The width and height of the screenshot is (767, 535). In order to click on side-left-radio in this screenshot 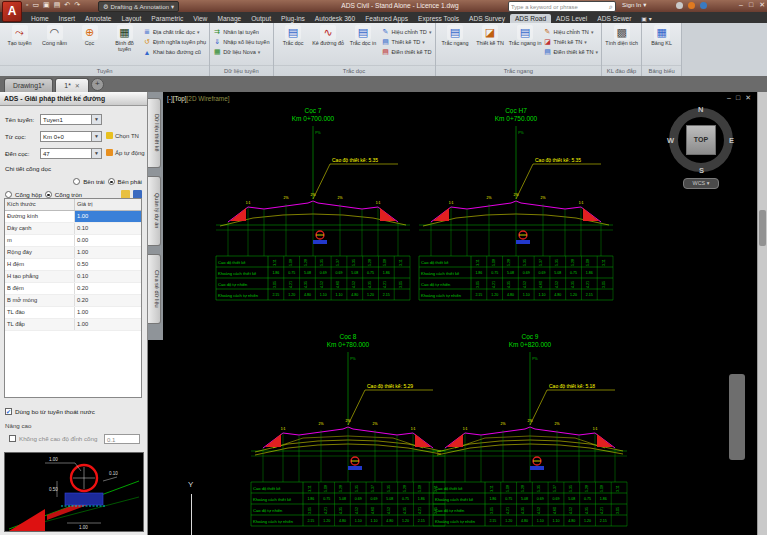, I will do `click(76, 182)`.